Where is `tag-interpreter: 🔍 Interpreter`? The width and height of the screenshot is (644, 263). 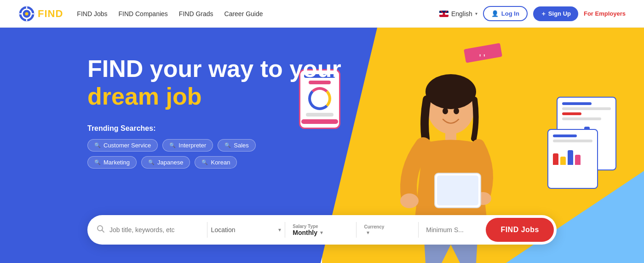
tag-interpreter: 🔍 Interpreter is located at coordinates (188, 146).